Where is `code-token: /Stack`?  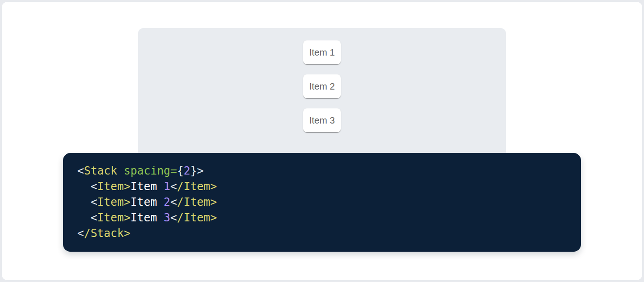
code-token: /Stack is located at coordinates (104, 233).